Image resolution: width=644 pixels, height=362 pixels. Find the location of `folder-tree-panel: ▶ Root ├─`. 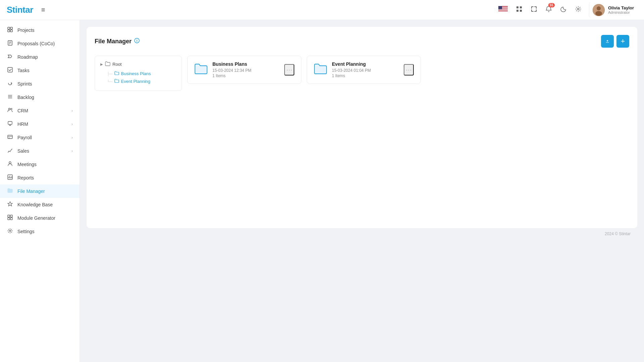

folder-tree-panel: ▶ Root ├─ is located at coordinates (138, 73).